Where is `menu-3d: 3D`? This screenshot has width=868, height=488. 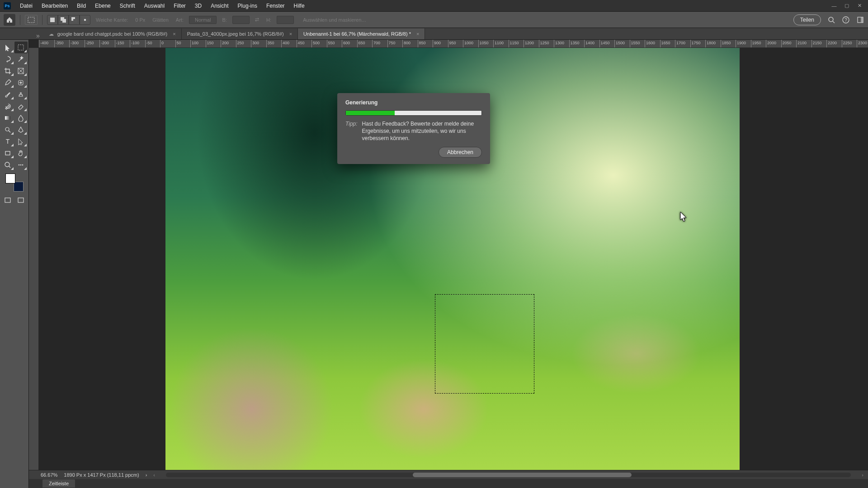
menu-3d: 3D is located at coordinates (198, 6).